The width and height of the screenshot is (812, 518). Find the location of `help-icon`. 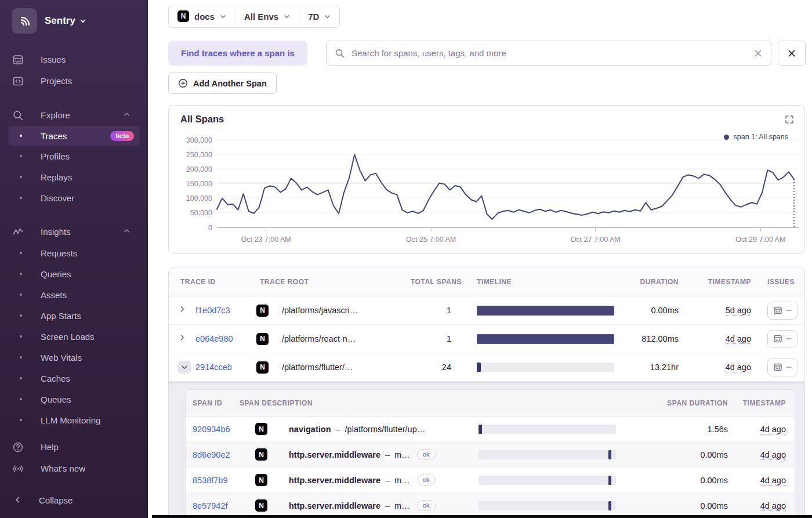

help-icon is located at coordinates (18, 447).